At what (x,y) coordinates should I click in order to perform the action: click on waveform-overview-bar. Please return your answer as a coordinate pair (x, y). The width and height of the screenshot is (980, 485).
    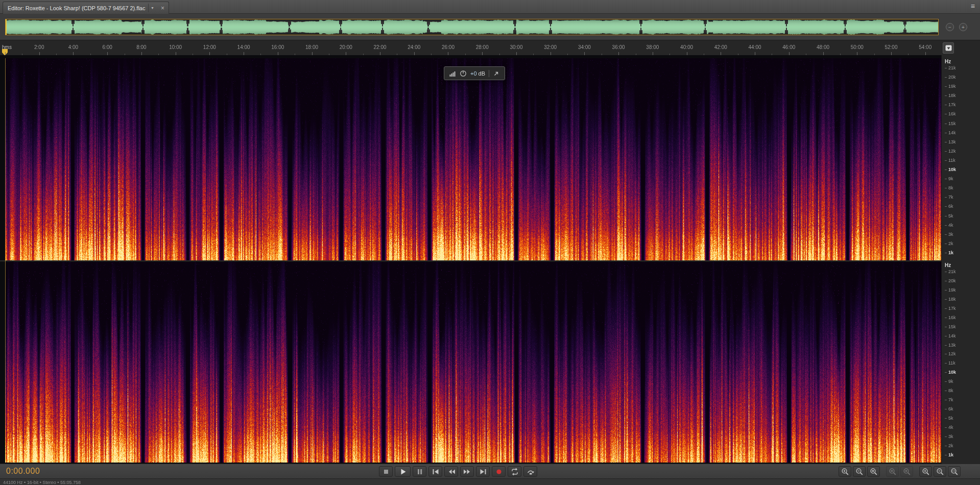
    Looking at the image, I should click on (472, 27).